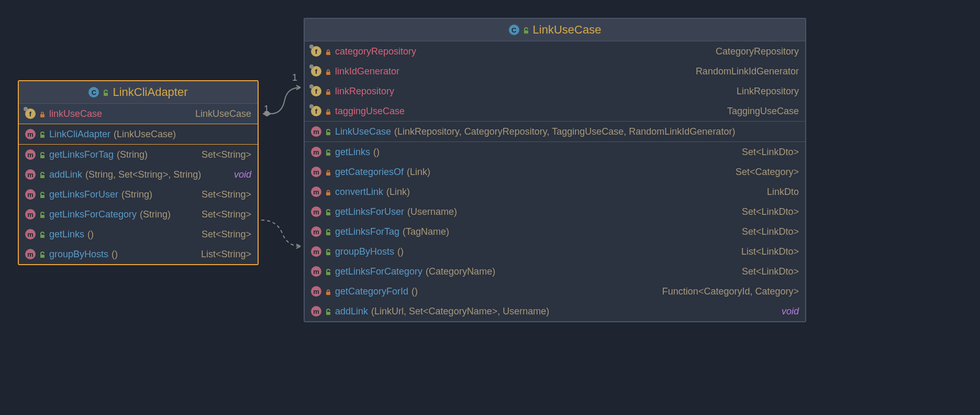 The height and width of the screenshot is (415, 980). Describe the element at coordinates (82, 155) in the screenshot. I see `method-name: getLinksForTag` at that location.